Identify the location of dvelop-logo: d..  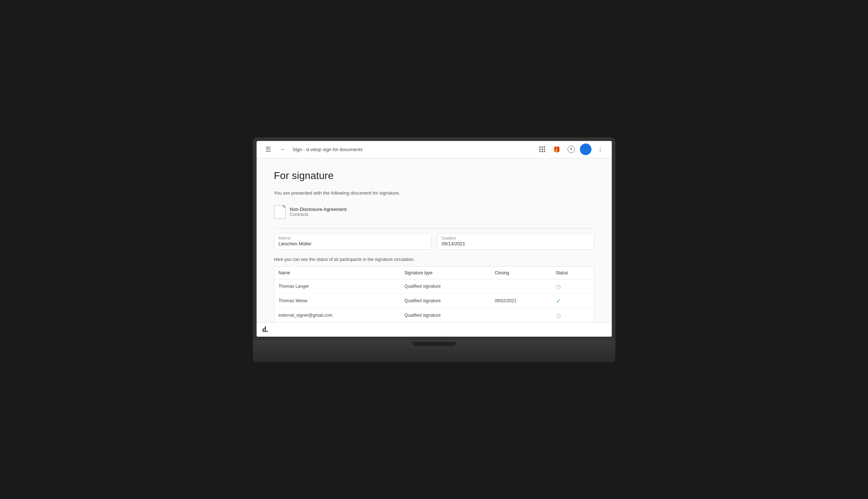
(265, 330).